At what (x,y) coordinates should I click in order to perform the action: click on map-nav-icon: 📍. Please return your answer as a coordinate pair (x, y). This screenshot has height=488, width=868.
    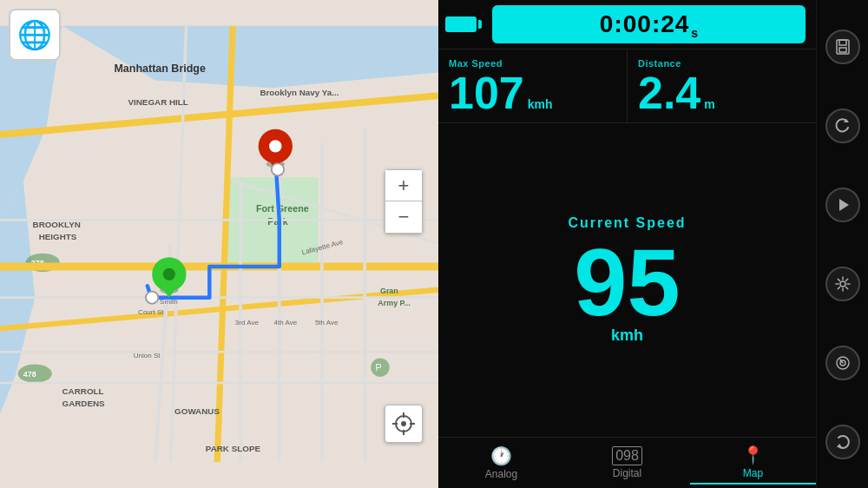
    Looking at the image, I should click on (753, 455).